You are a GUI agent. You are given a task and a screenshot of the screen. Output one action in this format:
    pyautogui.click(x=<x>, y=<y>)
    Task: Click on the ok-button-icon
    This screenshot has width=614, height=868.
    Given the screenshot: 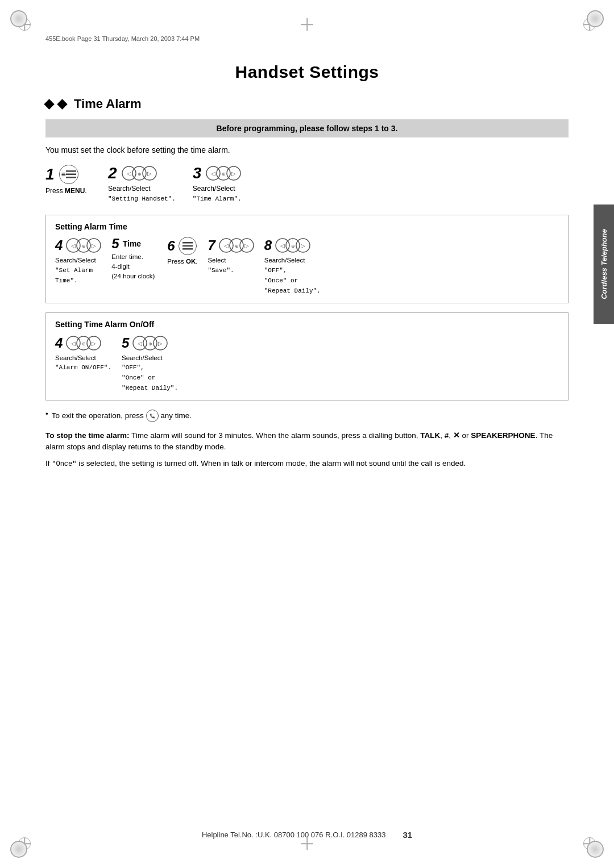 What is the action you would take?
    pyautogui.click(x=188, y=246)
    